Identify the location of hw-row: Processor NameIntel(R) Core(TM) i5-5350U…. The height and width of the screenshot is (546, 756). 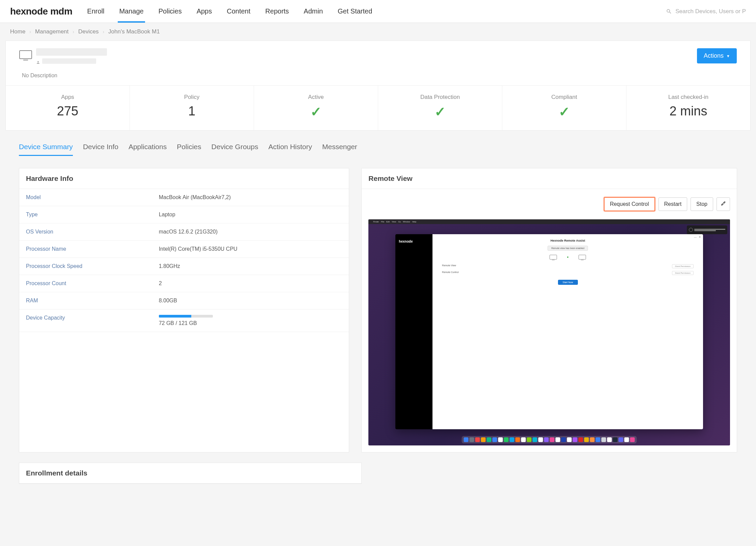
(184, 249).